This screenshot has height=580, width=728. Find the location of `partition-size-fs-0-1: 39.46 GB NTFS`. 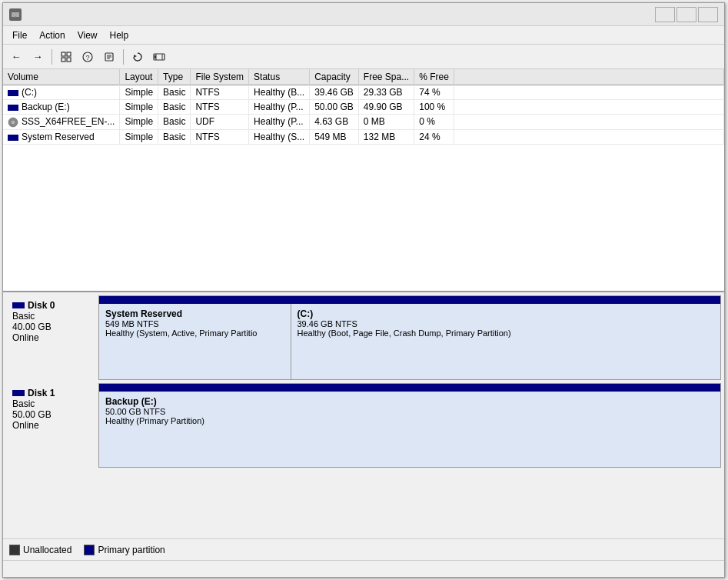

partition-size-fs-0-1: 39.46 GB NTFS is located at coordinates (506, 324).